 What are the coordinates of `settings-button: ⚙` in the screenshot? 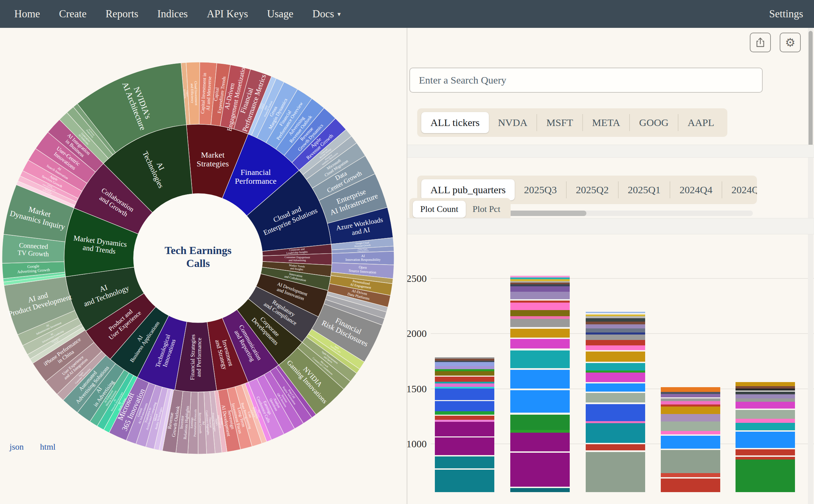 It's located at (790, 42).